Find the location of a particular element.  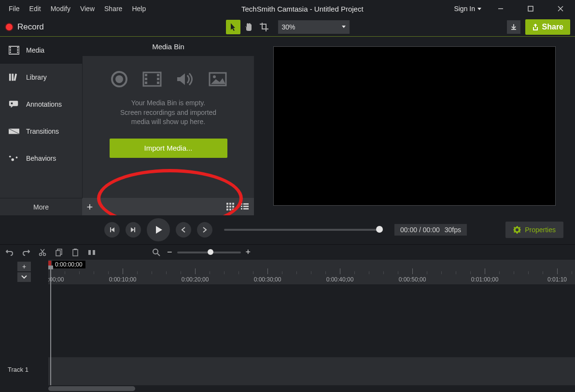

timeline-ruler: 0:00:00;000:00:10;000:00:20;000:00:30;00… is located at coordinates (312, 277).